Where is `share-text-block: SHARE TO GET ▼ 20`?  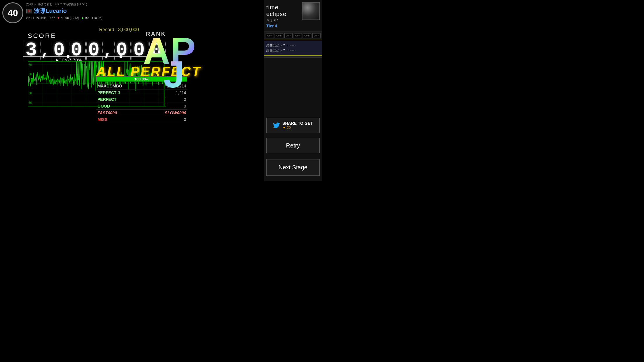 share-text-block: SHARE TO GET ▼ 20 is located at coordinates (298, 125).